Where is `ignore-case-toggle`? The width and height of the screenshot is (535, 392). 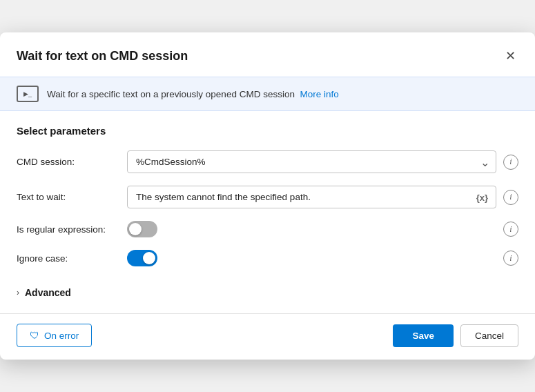 ignore-case-toggle is located at coordinates (142, 258).